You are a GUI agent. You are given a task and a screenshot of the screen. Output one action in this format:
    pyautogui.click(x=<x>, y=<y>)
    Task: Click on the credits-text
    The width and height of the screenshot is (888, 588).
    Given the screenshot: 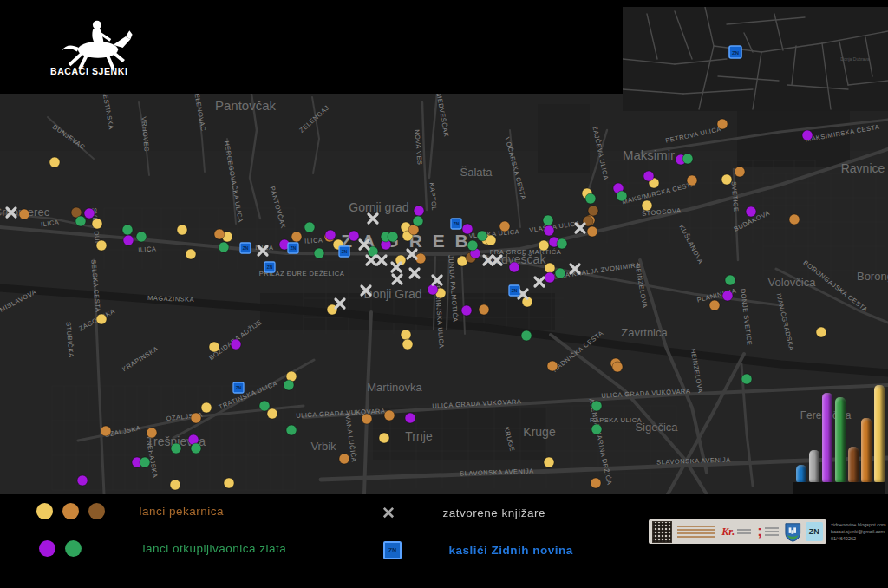 What is the action you would take?
    pyautogui.click(x=696, y=532)
    